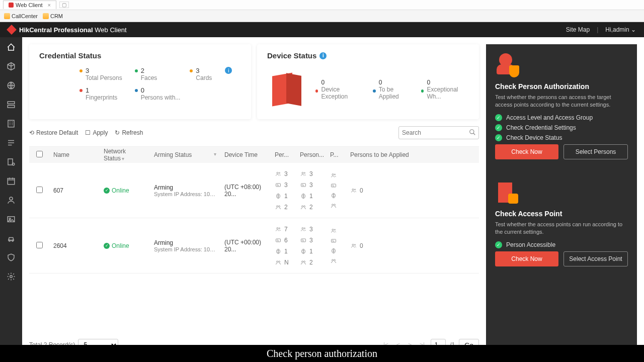 The image size is (644, 362). What do you see at coordinates (32, 133) in the screenshot?
I see `restore-icon: ⟲` at bounding box center [32, 133].